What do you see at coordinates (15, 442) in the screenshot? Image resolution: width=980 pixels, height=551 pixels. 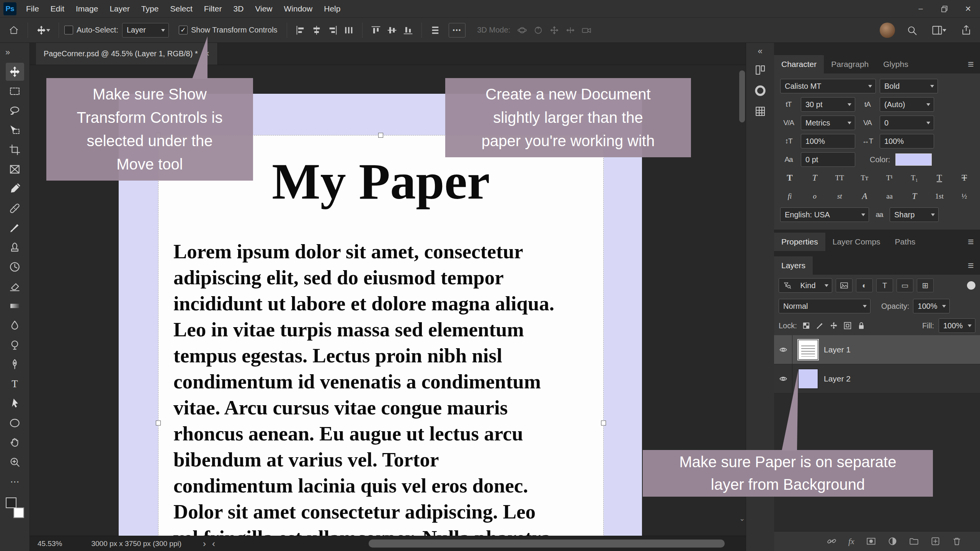 I see `hand-tool` at bounding box center [15, 442].